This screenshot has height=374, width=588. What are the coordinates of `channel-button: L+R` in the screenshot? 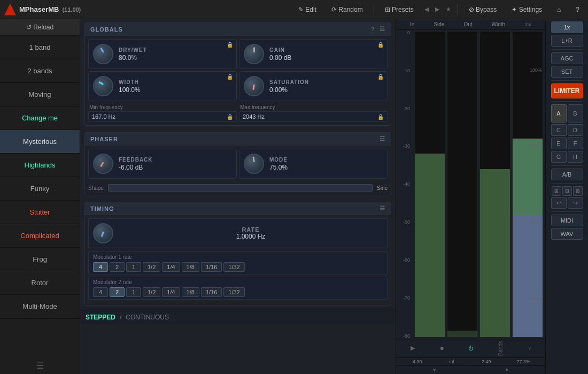 It's located at (567, 41).